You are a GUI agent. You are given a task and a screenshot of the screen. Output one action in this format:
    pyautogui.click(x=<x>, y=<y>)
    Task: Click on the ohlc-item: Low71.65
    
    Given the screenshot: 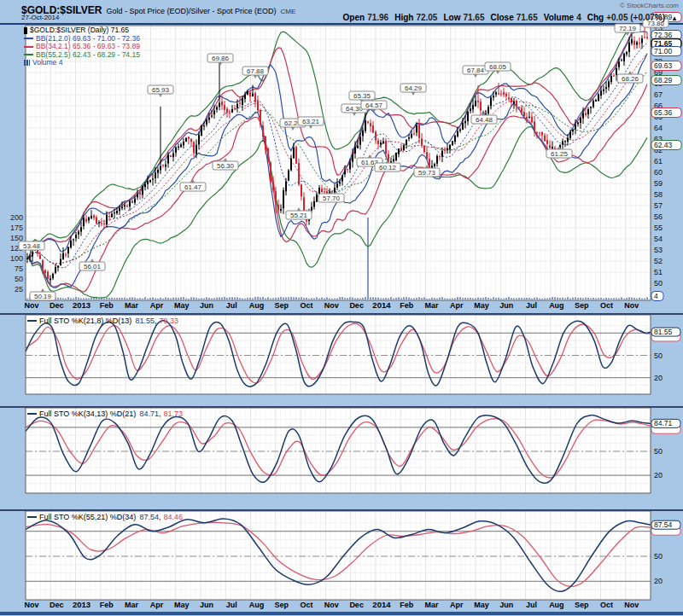 What is the action you would take?
    pyautogui.click(x=464, y=17)
    